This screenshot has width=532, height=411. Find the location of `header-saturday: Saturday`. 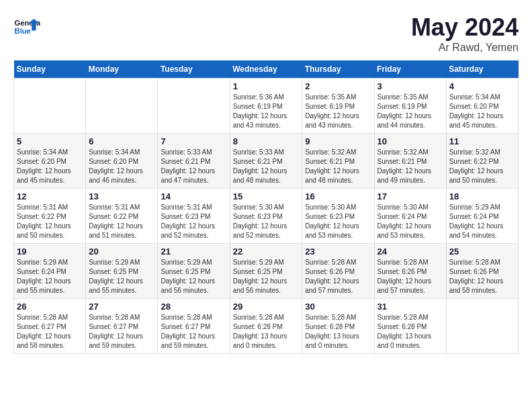

header-saturday: Saturday is located at coordinates (482, 70).